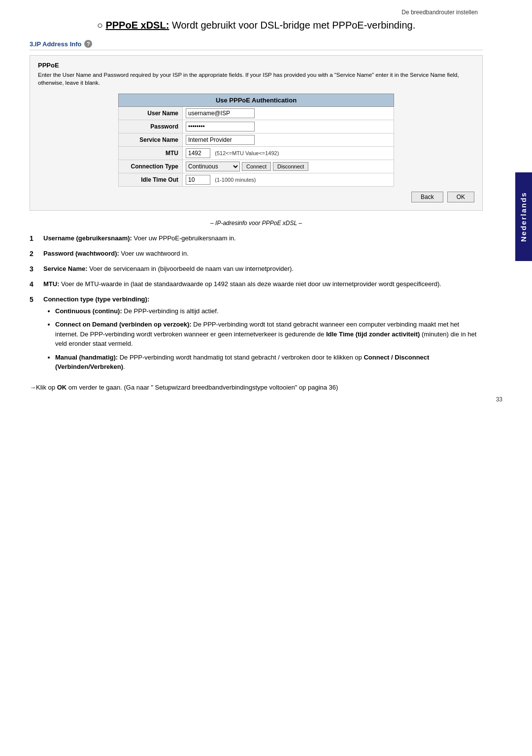 This screenshot has width=532, height=756. What do you see at coordinates (269, 334) in the screenshot?
I see `bullet-item: Connect on Demand (verbinden op verzoek)…` at bounding box center [269, 334].